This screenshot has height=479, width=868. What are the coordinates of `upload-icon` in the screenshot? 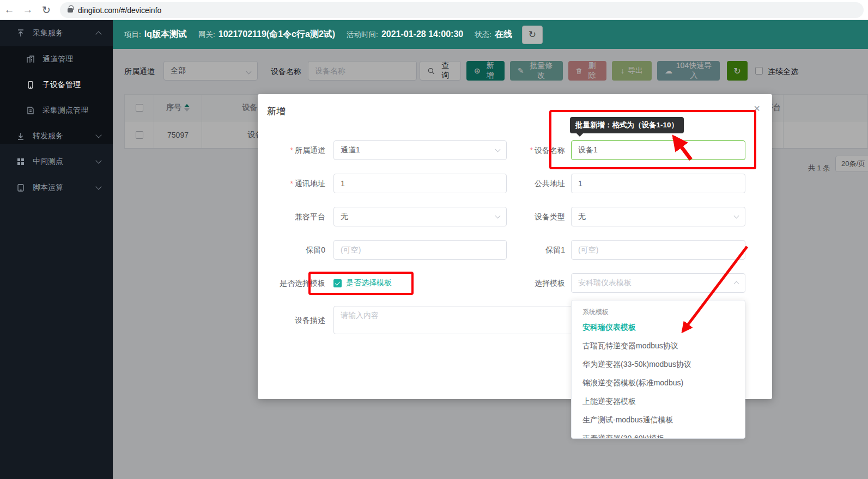 It's located at (21, 33).